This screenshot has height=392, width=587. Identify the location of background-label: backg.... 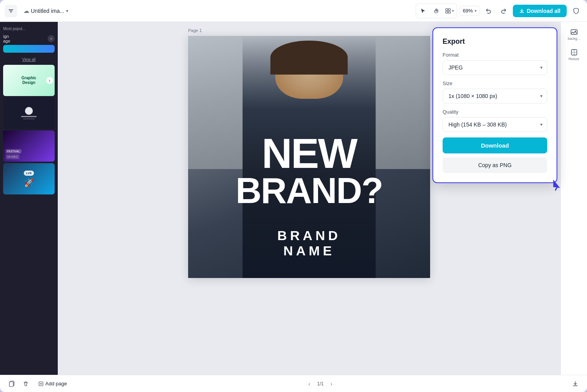
(574, 39).